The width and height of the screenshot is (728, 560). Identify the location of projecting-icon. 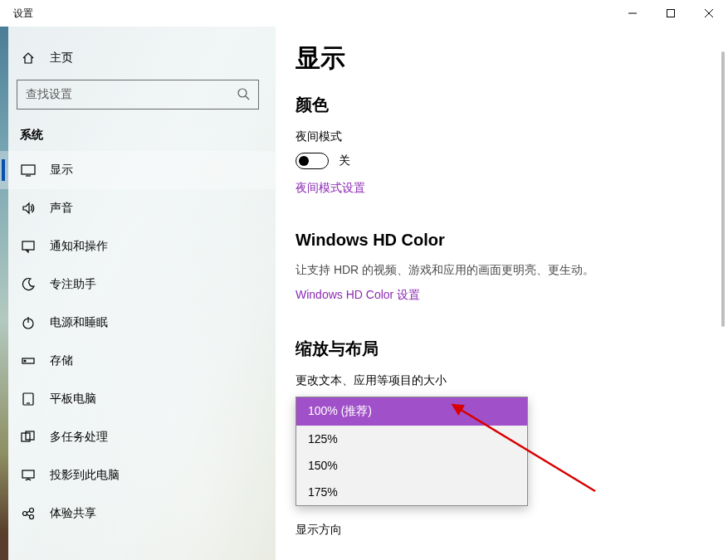
(28, 475).